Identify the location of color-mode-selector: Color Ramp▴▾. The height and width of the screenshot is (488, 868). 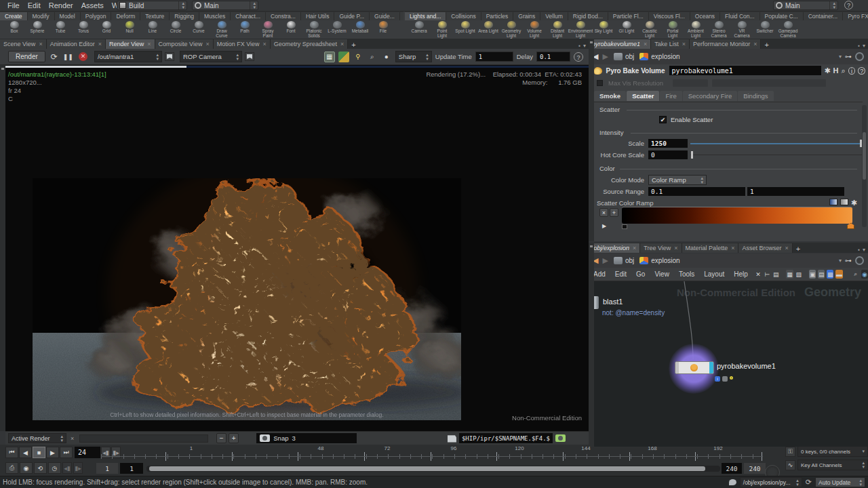
(677, 180).